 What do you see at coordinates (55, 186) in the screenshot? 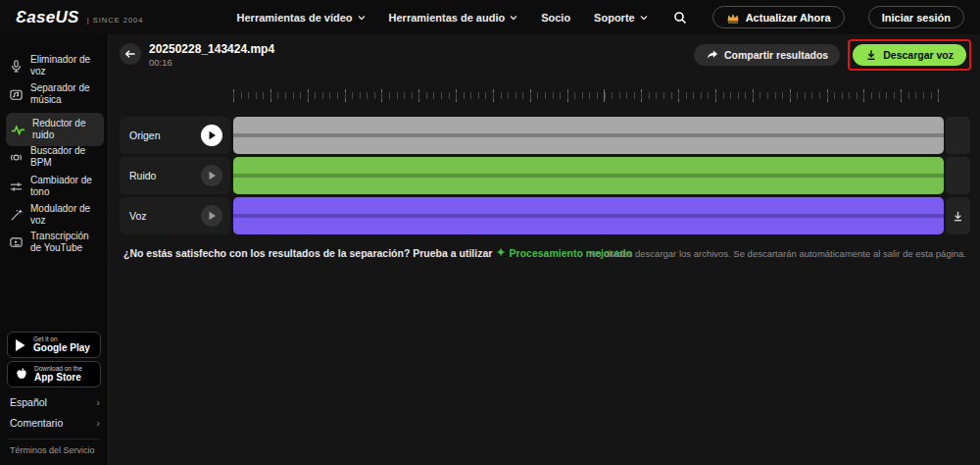
I see `sidebar-item-pitch-changer: Cambiador de tono` at bounding box center [55, 186].